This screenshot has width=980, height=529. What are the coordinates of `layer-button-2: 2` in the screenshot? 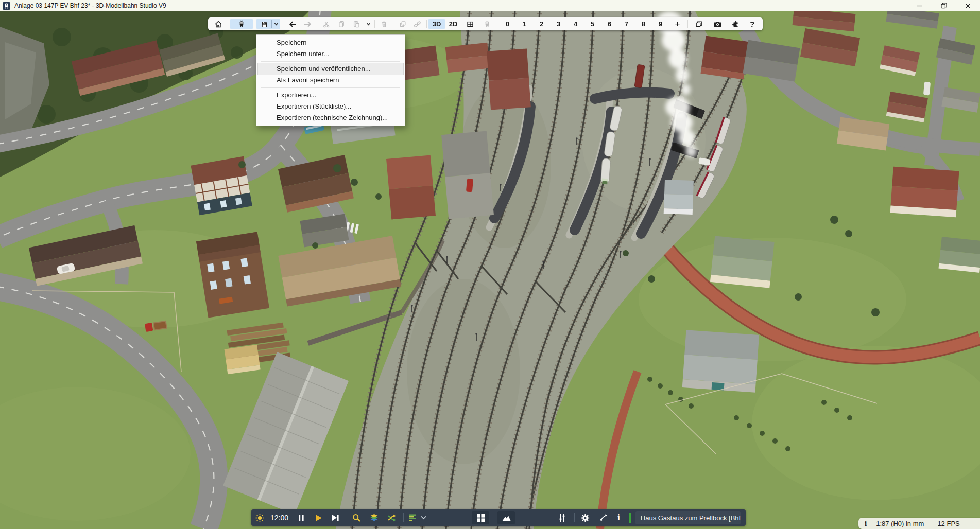 It's located at (542, 24).